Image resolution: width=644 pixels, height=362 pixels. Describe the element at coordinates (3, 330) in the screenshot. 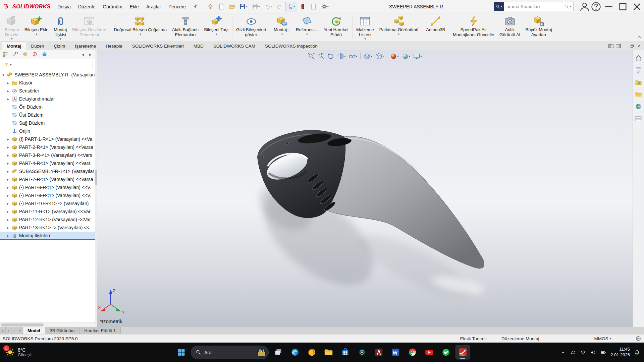

I see `tab-scroll-first-button: «` at that location.